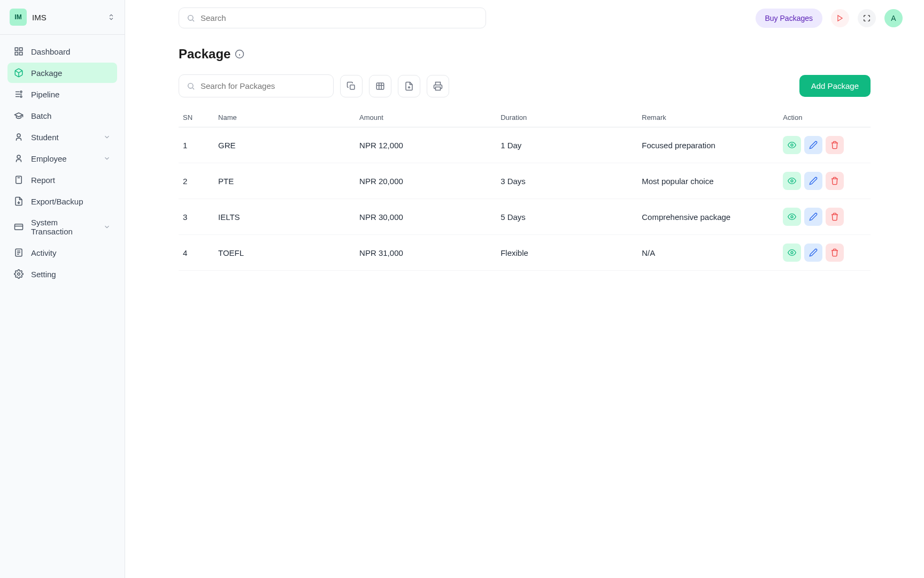  What do you see at coordinates (380, 86) in the screenshot?
I see `excel-icon` at bounding box center [380, 86].